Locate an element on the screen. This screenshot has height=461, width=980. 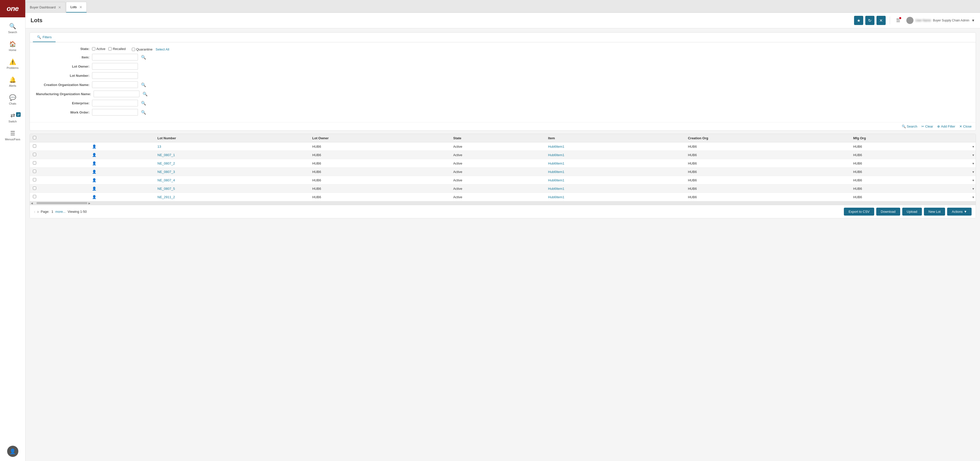
row-mfg-org: HUB6 is located at coordinates (909, 172).